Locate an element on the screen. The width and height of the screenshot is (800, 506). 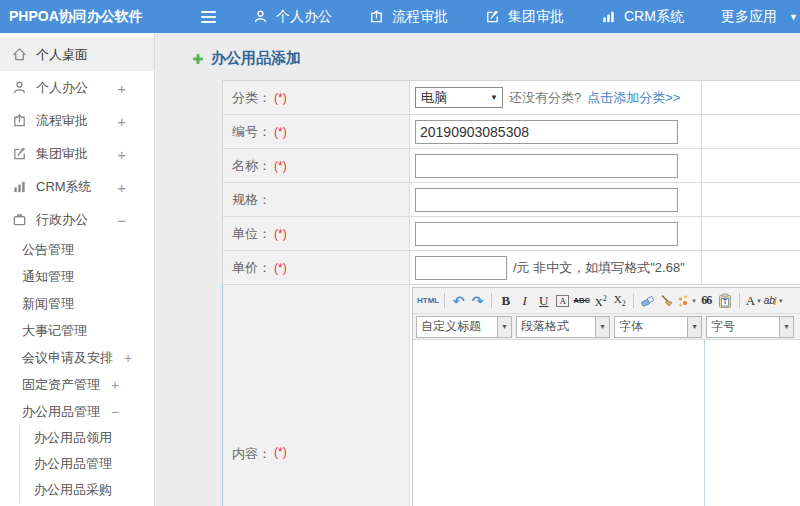
nav-item-0: 个人办公 is located at coordinates (292, 17).